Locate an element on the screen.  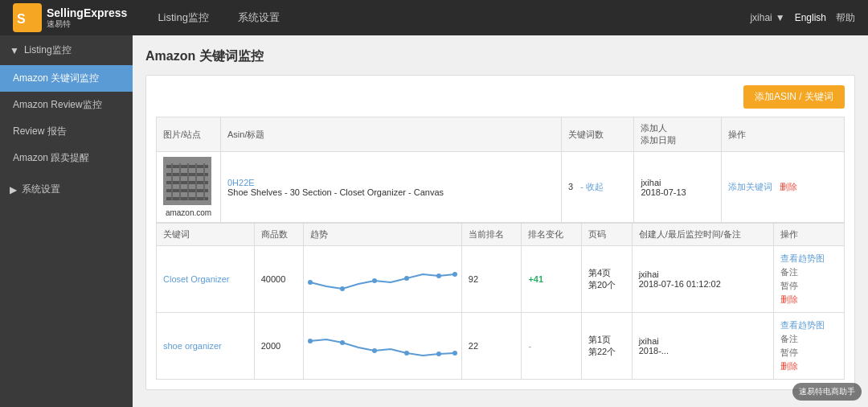
delete-product-link: 删除 is located at coordinates (788, 187).